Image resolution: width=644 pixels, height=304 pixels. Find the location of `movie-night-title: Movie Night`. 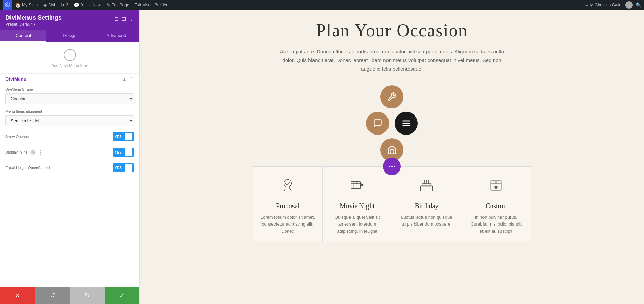

movie-night-title: Movie Night is located at coordinates (357, 206).